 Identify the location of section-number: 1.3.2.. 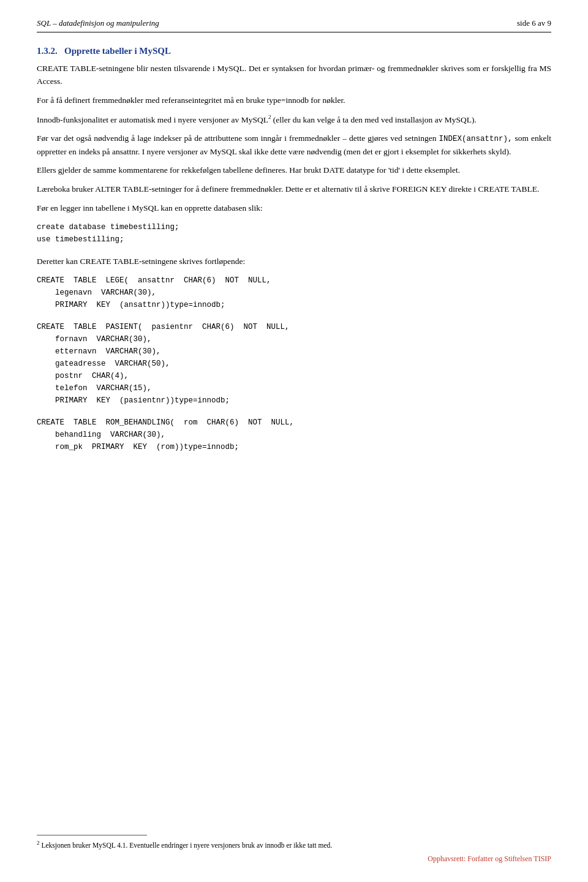
(47, 51).